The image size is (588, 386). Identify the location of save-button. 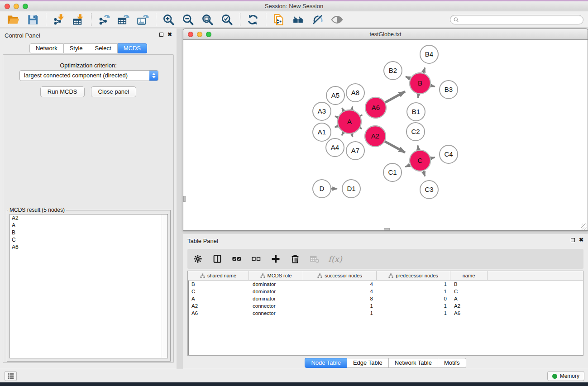
(33, 19).